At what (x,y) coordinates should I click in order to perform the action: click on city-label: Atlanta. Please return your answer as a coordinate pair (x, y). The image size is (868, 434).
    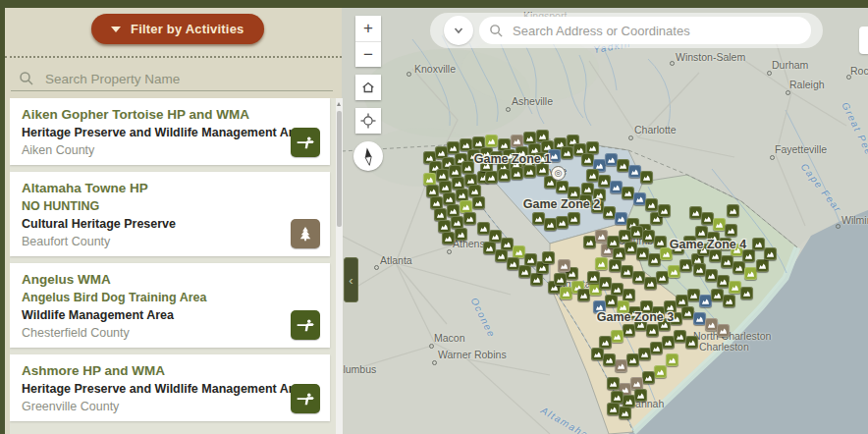
    Looking at the image, I should click on (397, 260).